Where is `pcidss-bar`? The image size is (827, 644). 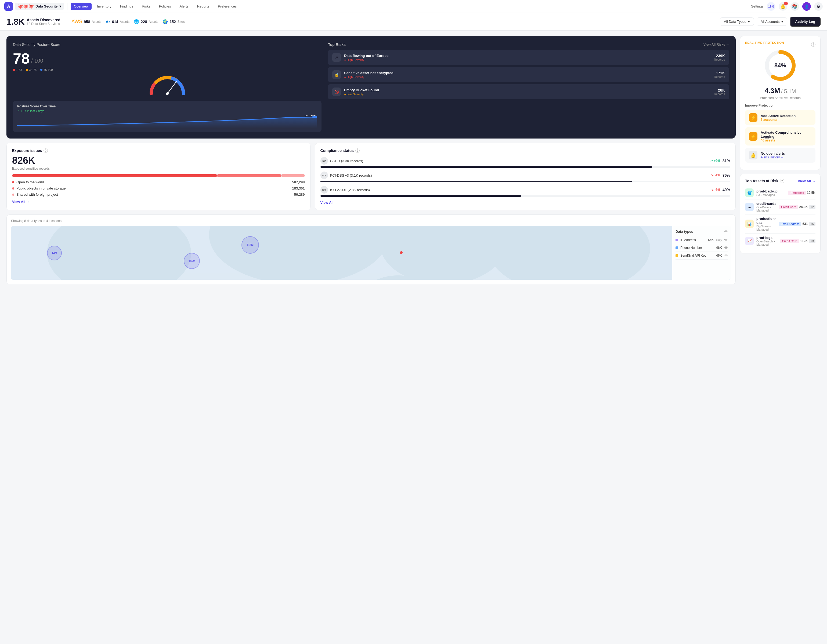 pcidss-bar is located at coordinates (525, 182).